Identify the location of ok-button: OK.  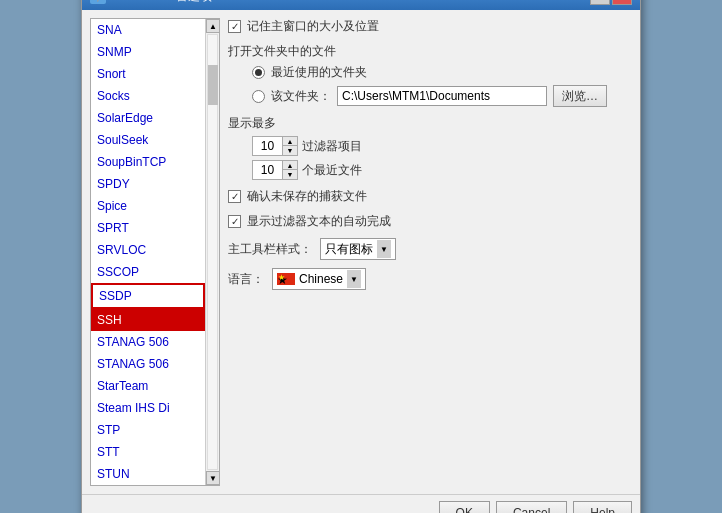
(464, 507).